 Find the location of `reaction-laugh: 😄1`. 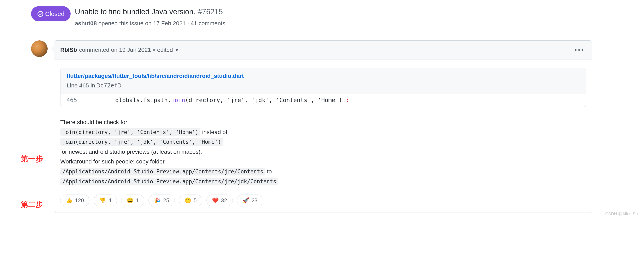

reaction-laugh: 😄1 is located at coordinates (133, 200).